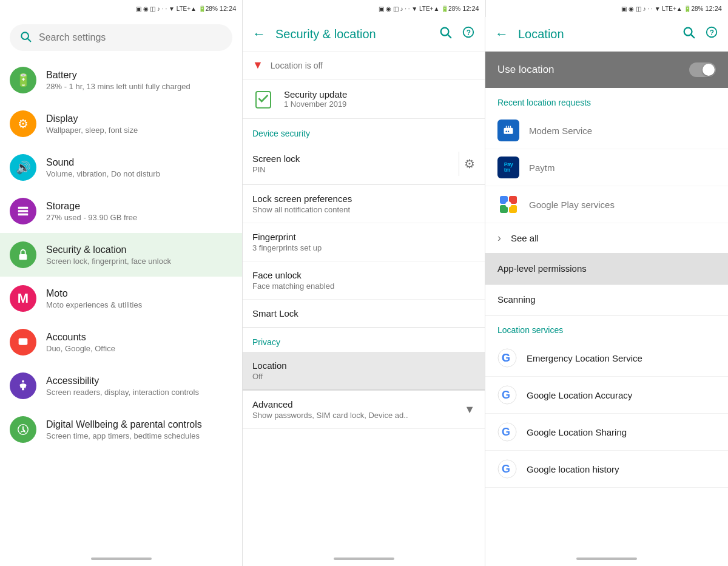  What do you see at coordinates (121, 386) in the screenshot?
I see `settings-item-accessibility: Accessibility Screen readers, display, i…` at bounding box center [121, 386].